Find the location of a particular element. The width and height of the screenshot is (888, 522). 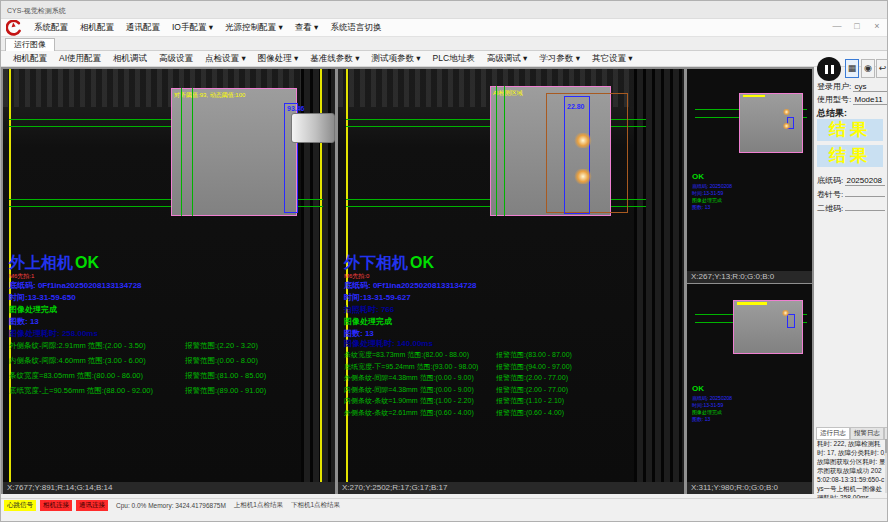

processing-done-line: 图像处理完成 is located at coordinates (33, 310).